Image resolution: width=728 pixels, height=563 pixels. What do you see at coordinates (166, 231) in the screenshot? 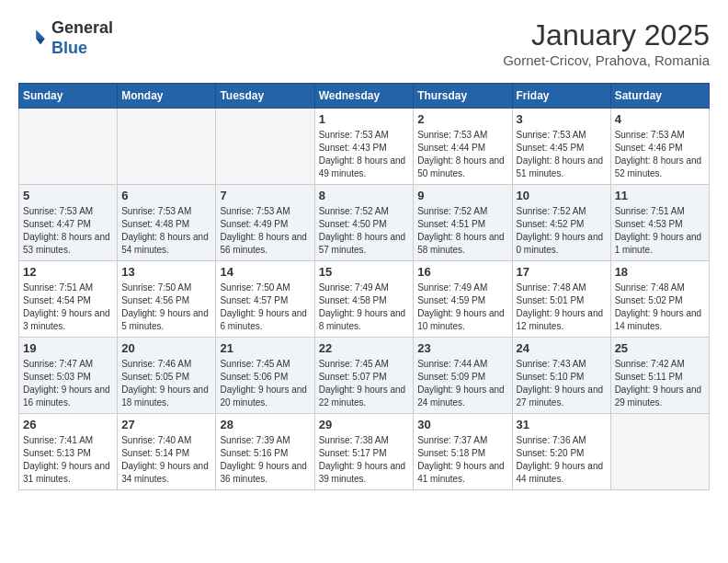
I see `day-info: Sunrise: 7:53 AM Sunset: 4:48 PM Dayligh…` at bounding box center [166, 231].